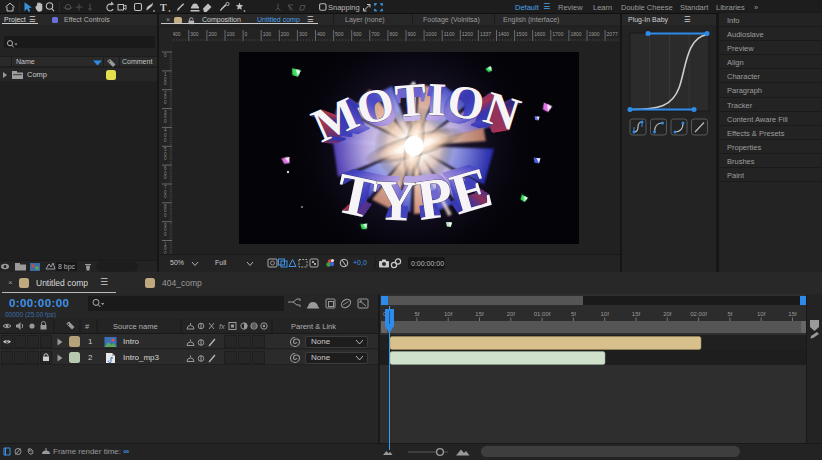 This screenshot has width=822, height=460. What do you see at coordinates (504, 34) in the screenshot?
I see `svg-text: 1400` at bounding box center [504, 34].